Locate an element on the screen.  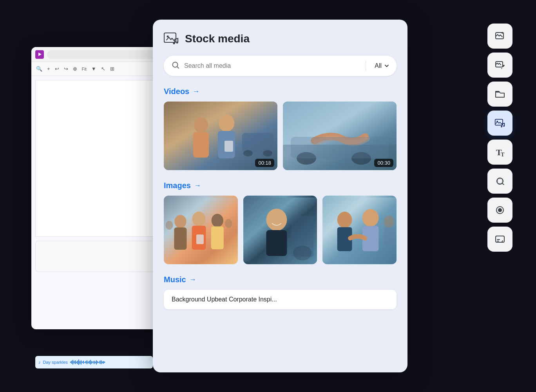
redo-btn: ↪ is located at coordinates (66, 69).